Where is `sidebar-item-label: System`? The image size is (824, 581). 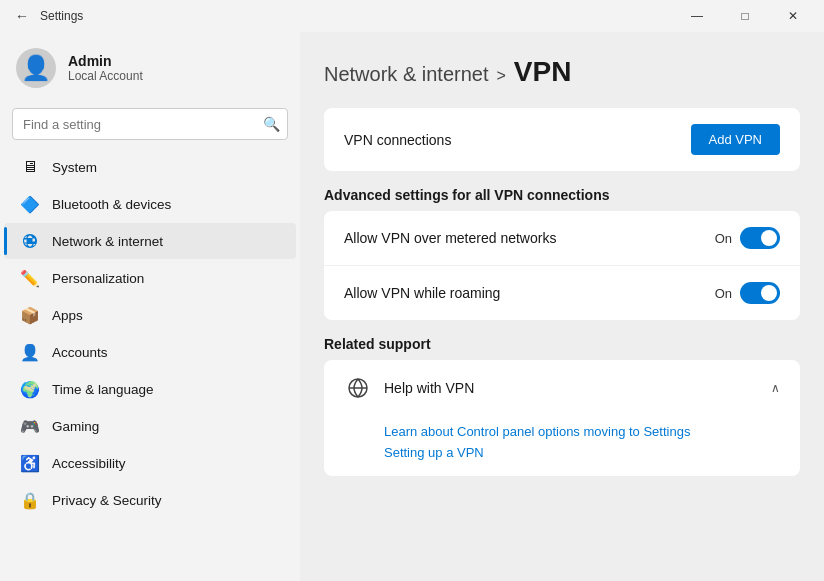
sidebar-item-label: System is located at coordinates (74, 168).